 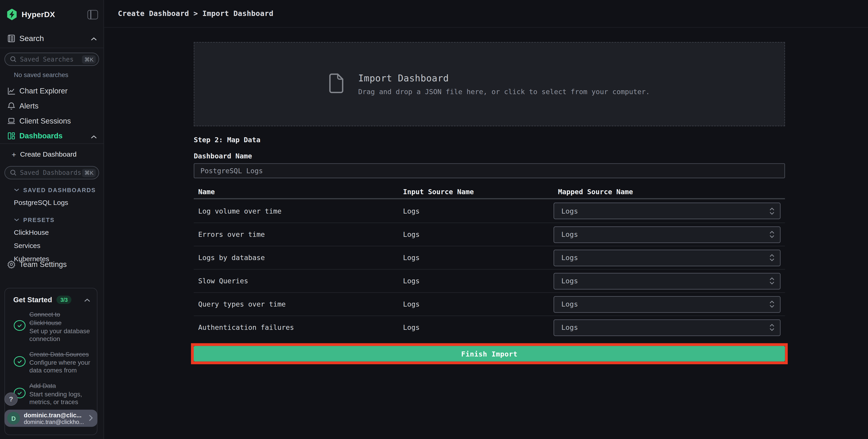 What do you see at coordinates (60, 367) in the screenshot?
I see `get-started-item-desc: Configure where your data comes from` at bounding box center [60, 367].